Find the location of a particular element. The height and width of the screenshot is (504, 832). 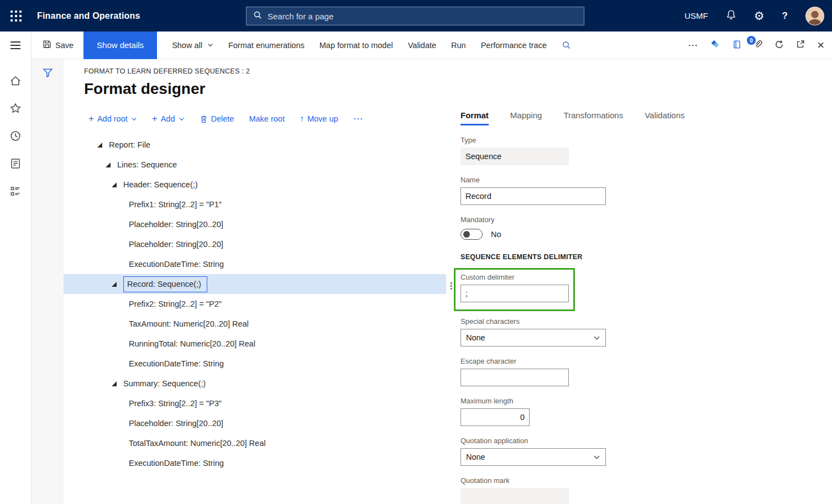

move-up-icon: ↑ is located at coordinates (302, 119).